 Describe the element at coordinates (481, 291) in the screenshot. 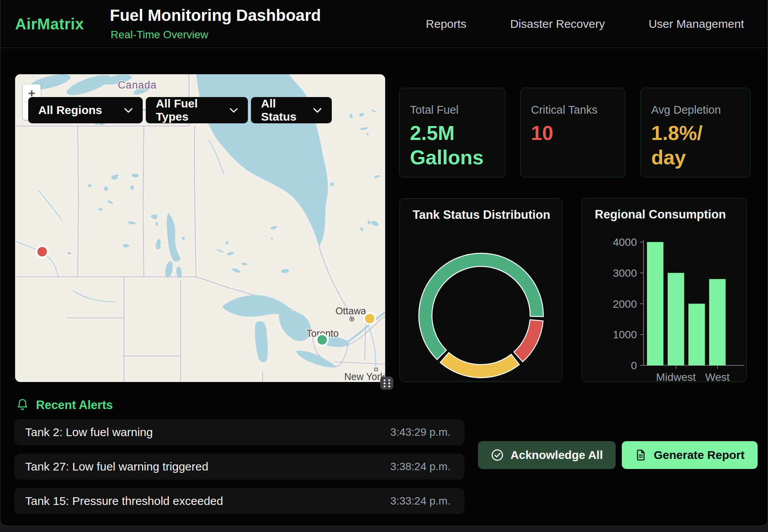

I see `tank-status-donut-chart` at that location.